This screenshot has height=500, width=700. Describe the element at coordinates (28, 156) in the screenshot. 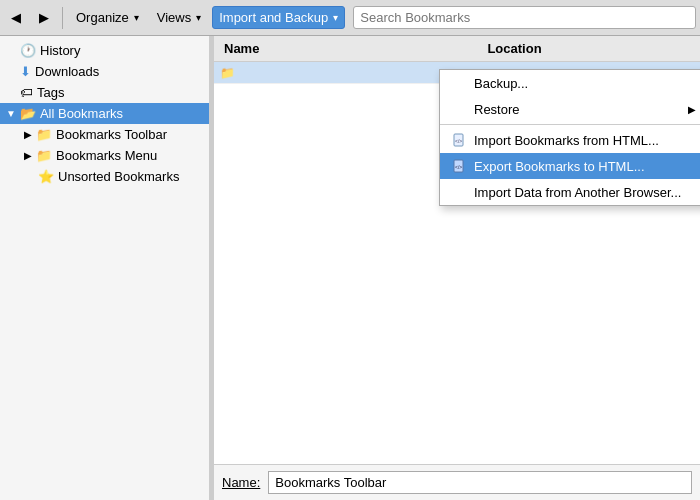

I see `expand-bookmarks-menu-icon: ▶` at that location.